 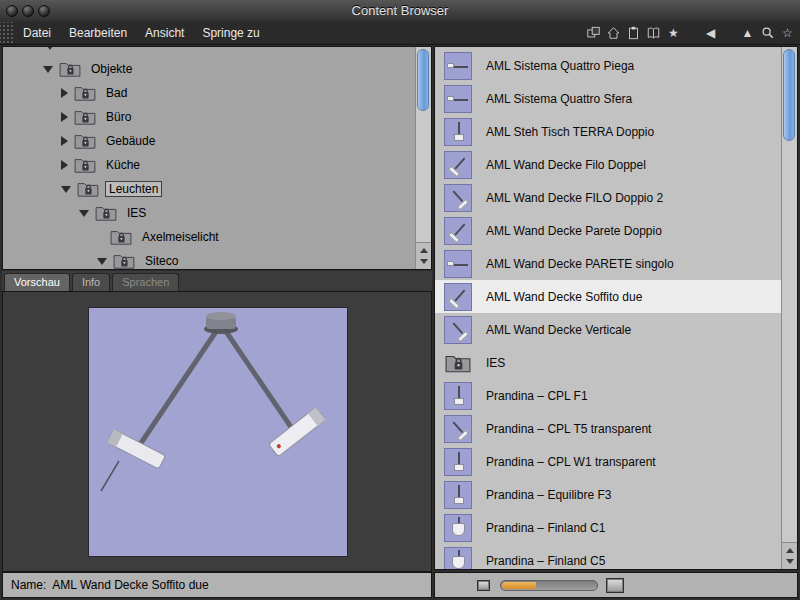 I want to click on list-item: AML Wand Decke Verticale, so click(x=608, y=330).